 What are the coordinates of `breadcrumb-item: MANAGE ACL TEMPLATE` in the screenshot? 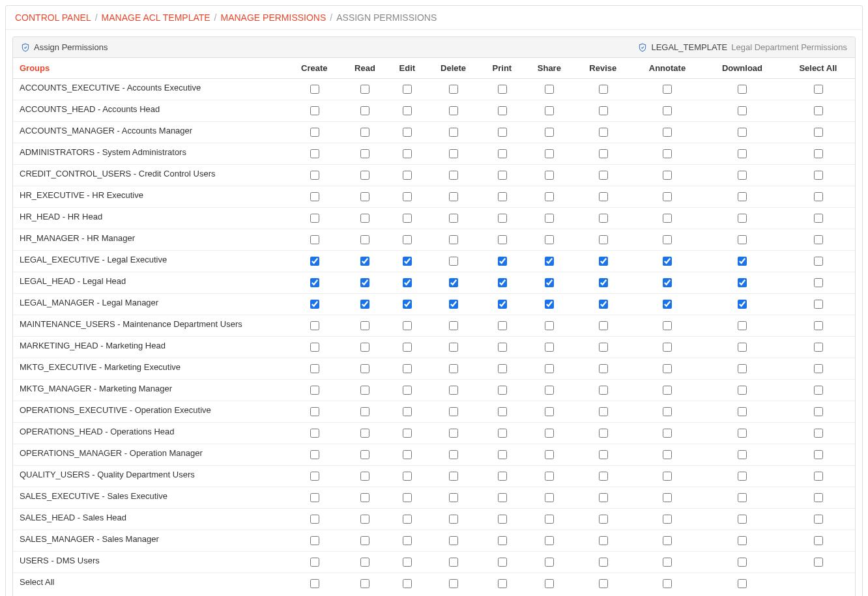 It's located at (156, 18).